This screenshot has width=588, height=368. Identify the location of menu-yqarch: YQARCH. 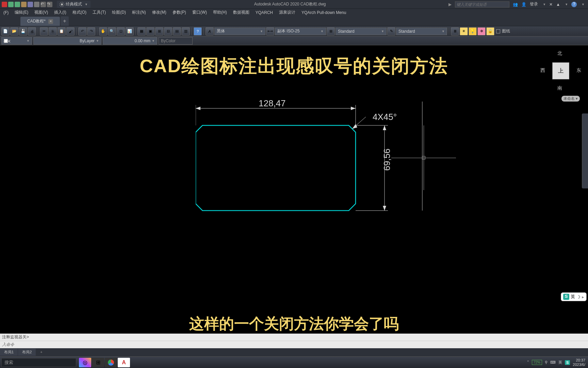
(264, 13).